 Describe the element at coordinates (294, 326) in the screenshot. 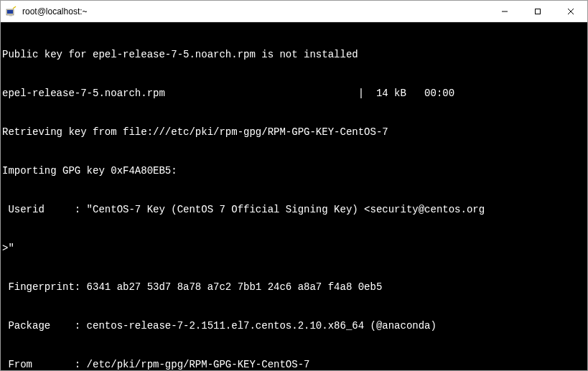

I see `terminal-line: Package : centos-release-7-2.1511.el7.ce…` at that location.